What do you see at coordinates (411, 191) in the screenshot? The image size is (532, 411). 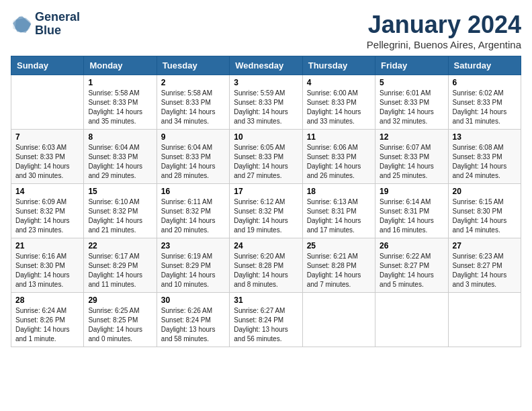 I see `day-number: 19` at bounding box center [411, 191].